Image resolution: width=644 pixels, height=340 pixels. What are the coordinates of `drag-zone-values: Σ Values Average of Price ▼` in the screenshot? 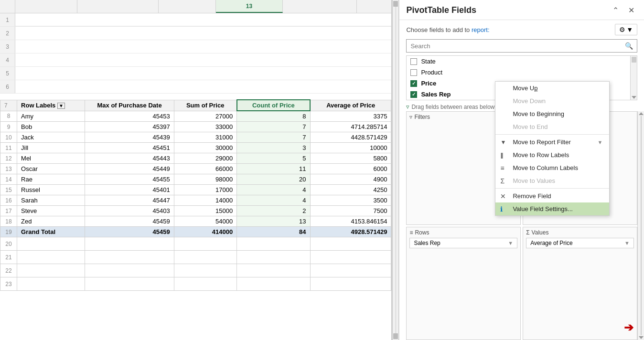 It's located at (580, 284).